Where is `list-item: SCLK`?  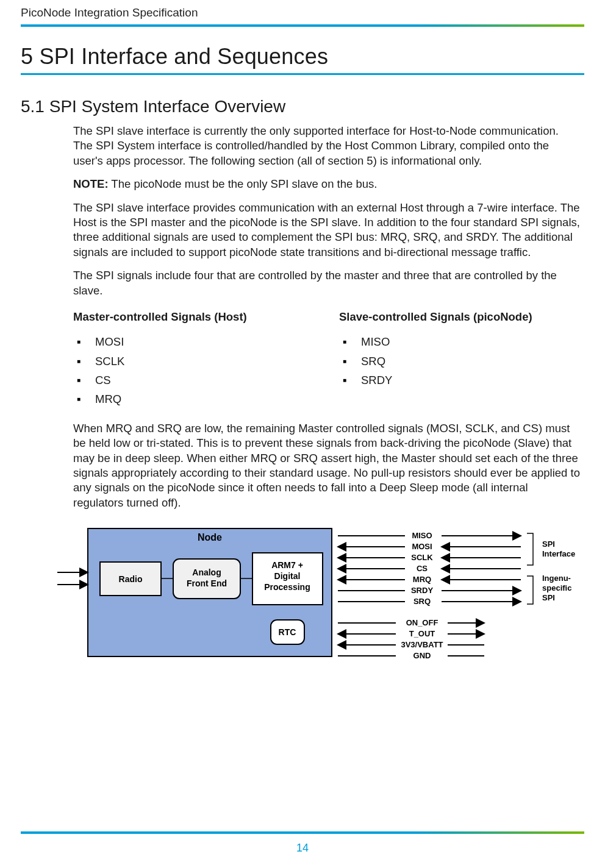
list-item: SCLK is located at coordinates (194, 361).